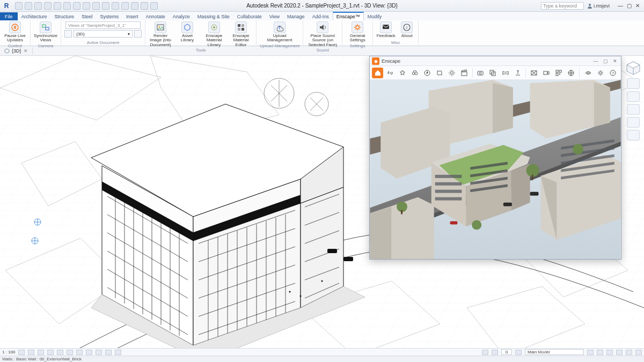  What do you see at coordinates (15, 32) in the screenshot?
I see `pause-live-updates-button: Pause Live Updates` at bounding box center [15, 32].